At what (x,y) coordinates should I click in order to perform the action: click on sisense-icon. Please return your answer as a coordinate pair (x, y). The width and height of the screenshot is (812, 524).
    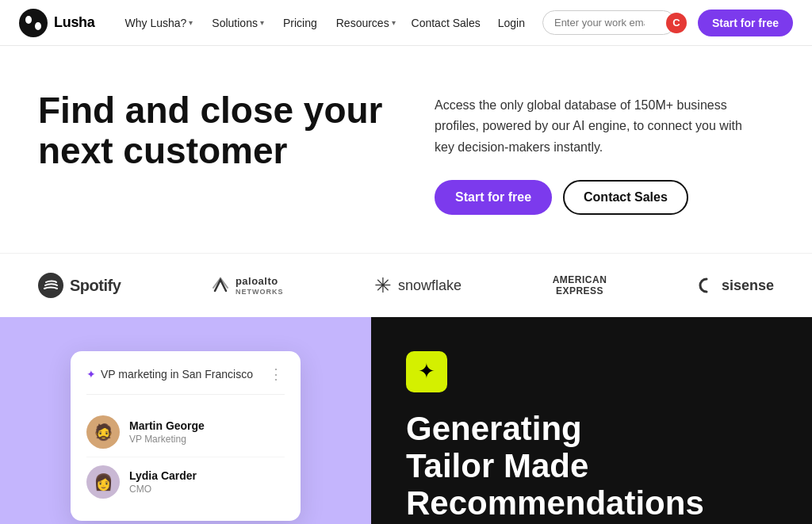
    Looking at the image, I should click on (707, 285).